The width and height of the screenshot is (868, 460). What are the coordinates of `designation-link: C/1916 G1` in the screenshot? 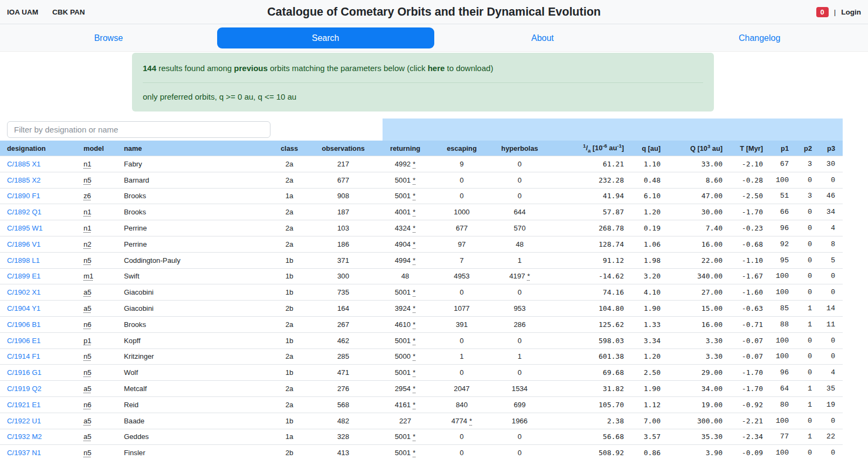 It's located at (24, 373).